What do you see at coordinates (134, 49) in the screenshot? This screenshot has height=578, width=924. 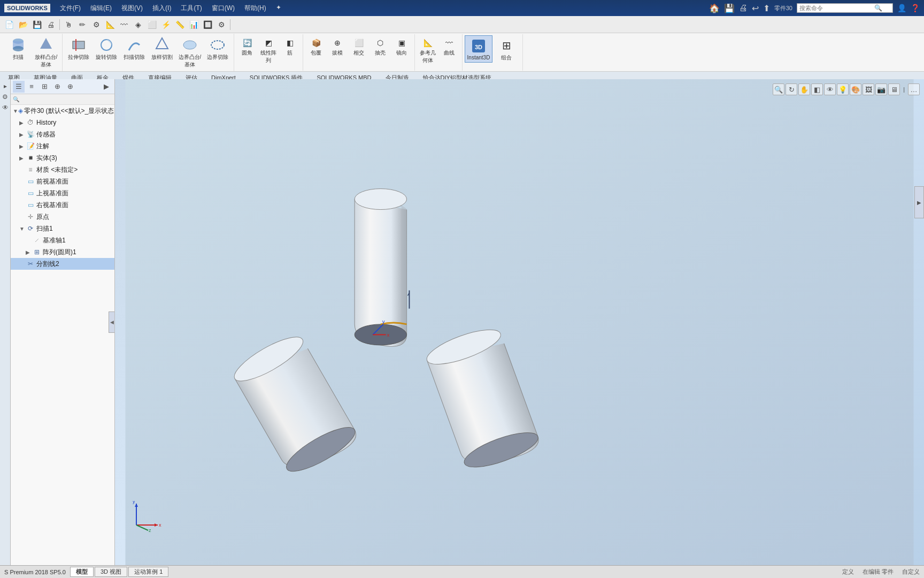 I see `tb-btn-sweep-cut: 扫描切除` at bounding box center [134, 49].